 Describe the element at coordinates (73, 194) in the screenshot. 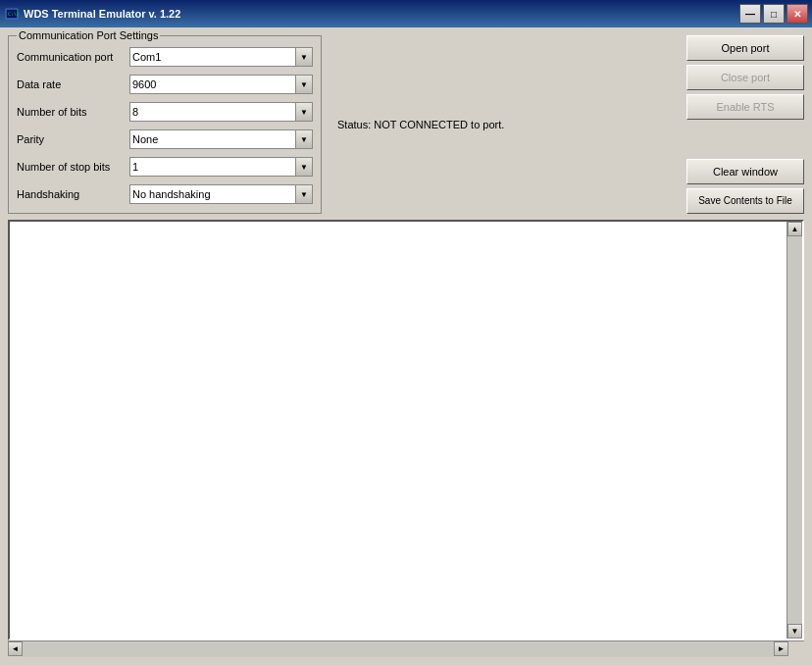

I see `handshaking-label: Handshaking` at that location.